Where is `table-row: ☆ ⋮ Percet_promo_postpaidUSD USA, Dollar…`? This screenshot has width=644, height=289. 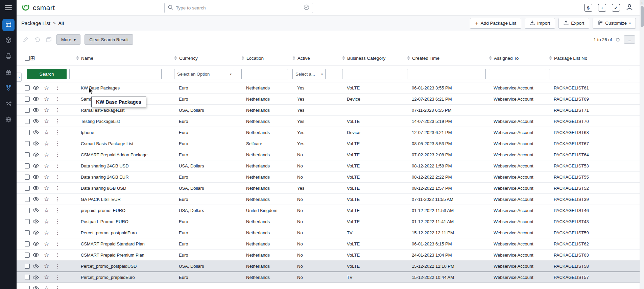 table-row: ☆ ⋮ Percet_promo_postpaidUSD USA, Dollar… is located at coordinates (330, 266).